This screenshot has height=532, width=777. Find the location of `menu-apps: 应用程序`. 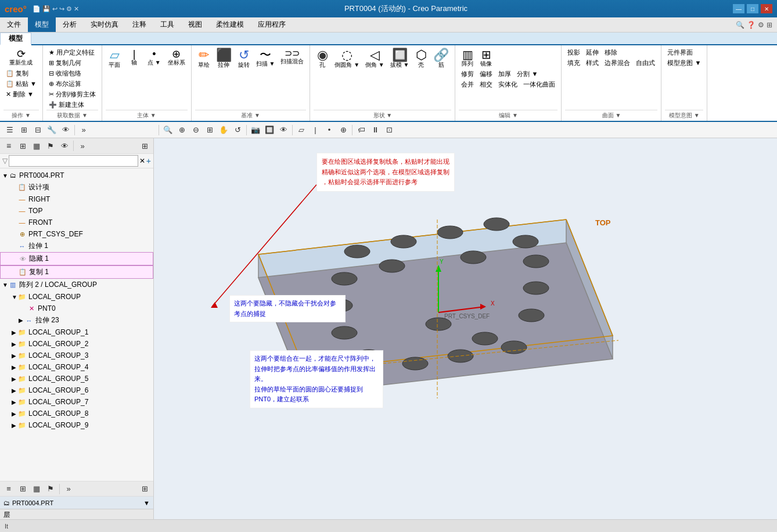

menu-apps: 应用程序 is located at coordinates (272, 24).